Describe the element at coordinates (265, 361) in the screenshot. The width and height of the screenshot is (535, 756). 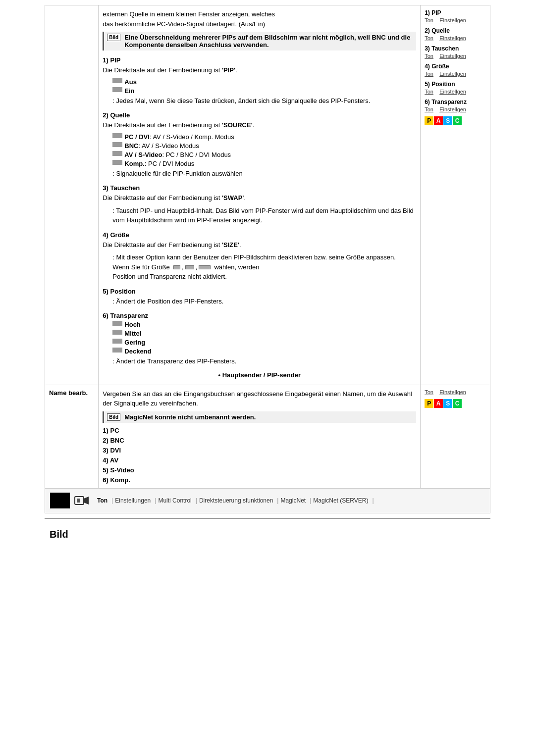
I see `transparenz-note: : Ändert die Transparenz des PIP-Fenster…` at that location.